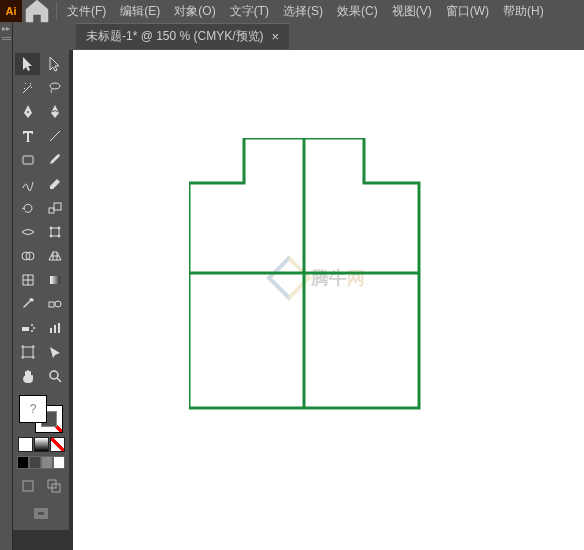 The image size is (584, 550). Describe the element at coordinates (412, 12) in the screenshot. I see `menu-view: 视图(V)` at that location.